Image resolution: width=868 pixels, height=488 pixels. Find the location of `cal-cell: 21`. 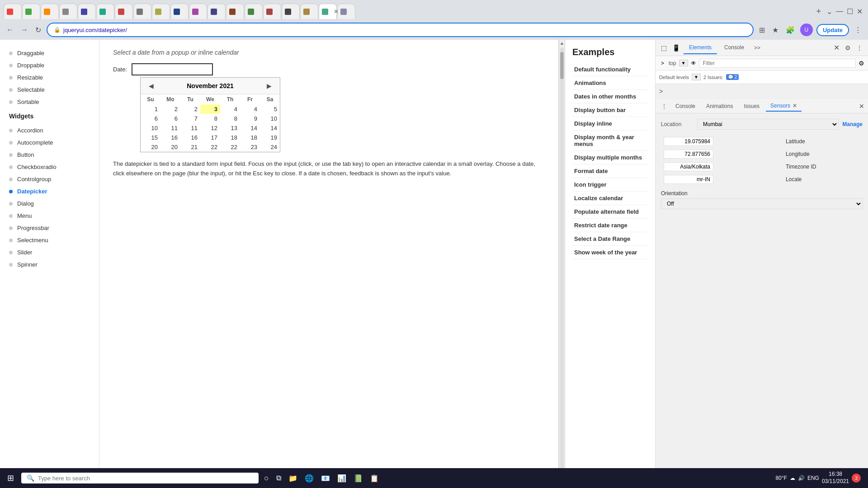

cal-cell: 21 is located at coordinates (190, 147).